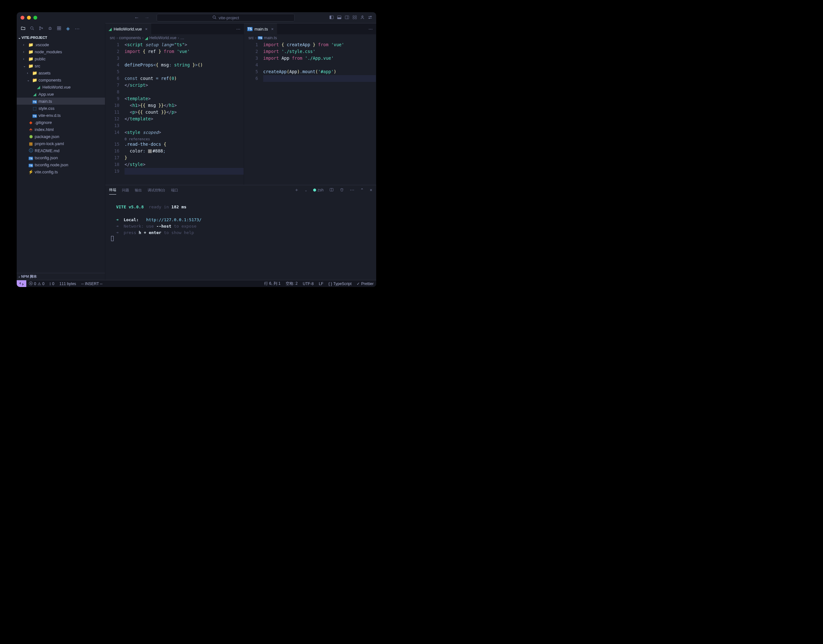 The width and height of the screenshot is (823, 644). What do you see at coordinates (46, 158) in the screenshot?
I see `file-label: tsconfig.json` at bounding box center [46, 158].